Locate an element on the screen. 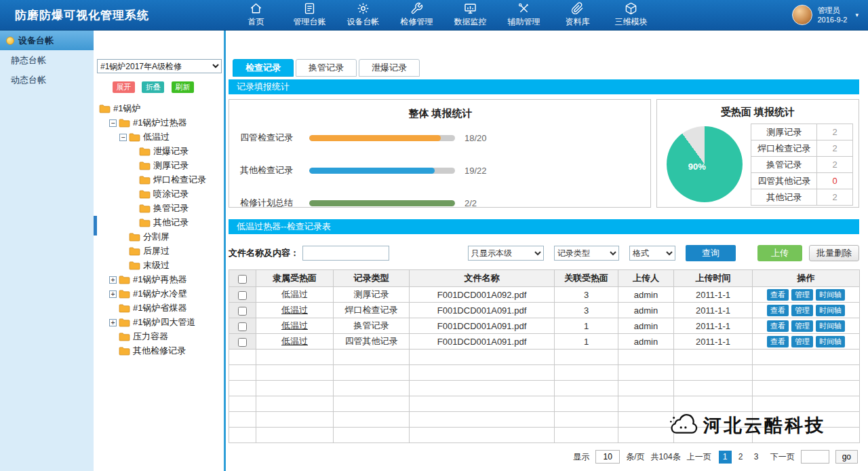 This screenshot has width=868, height=471. tree-node: −#1锅炉过热器 is located at coordinates (159, 124).